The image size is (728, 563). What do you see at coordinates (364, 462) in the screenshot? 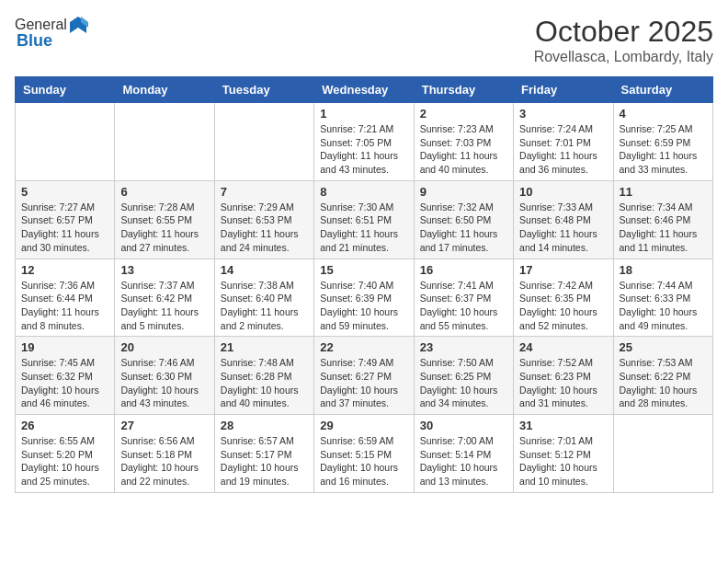
I see `day-info: Sunrise: 6:59 AM Sunset: 5:15 PM Dayligh…` at bounding box center [364, 462].